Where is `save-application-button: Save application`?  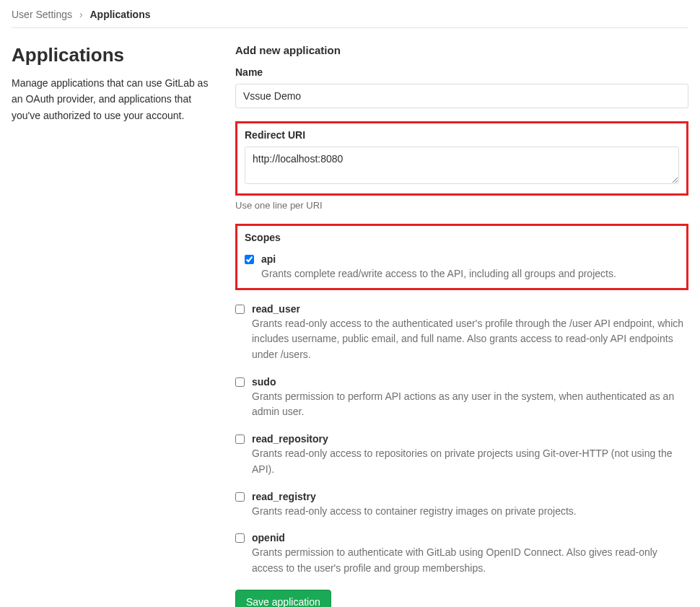
save-application-button: Save application is located at coordinates (283, 598).